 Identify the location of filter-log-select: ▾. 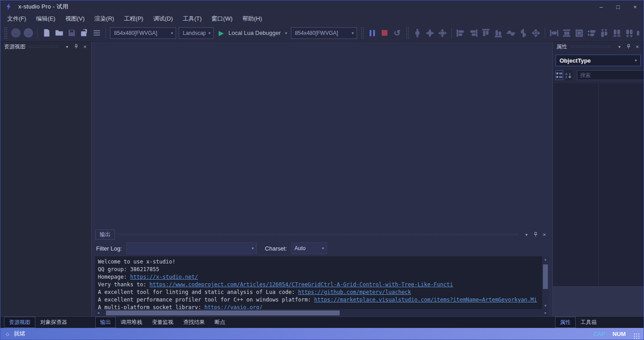
(192, 248).